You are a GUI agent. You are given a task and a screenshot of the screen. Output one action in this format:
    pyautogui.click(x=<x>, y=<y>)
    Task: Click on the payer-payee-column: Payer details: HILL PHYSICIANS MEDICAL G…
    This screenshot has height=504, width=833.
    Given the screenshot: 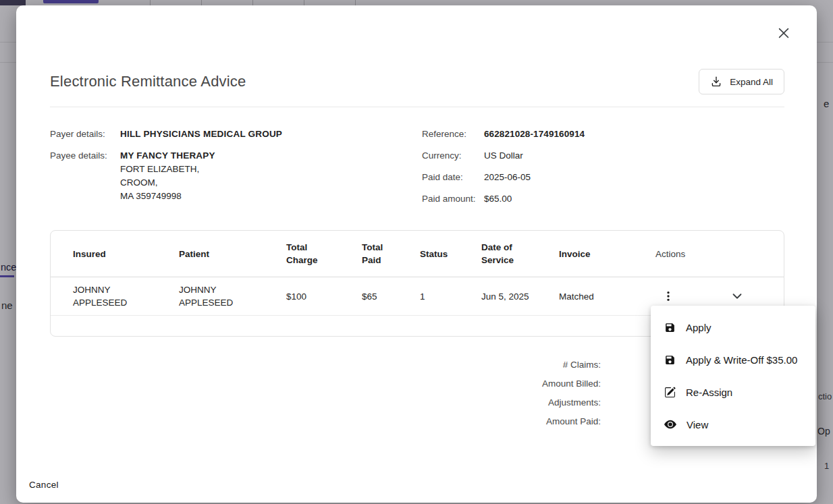 What is the action you would take?
    pyautogui.click(x=236, y=167)
    